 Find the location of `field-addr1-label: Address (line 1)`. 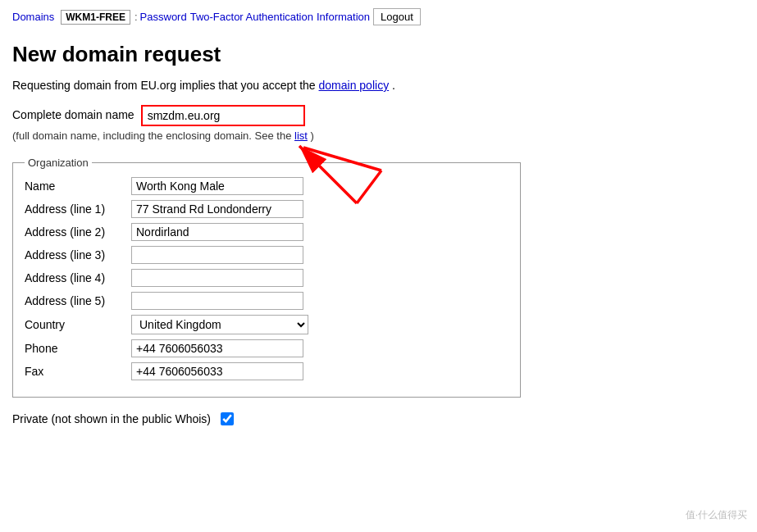

field-addr1-label: Address (line 1) is located at coordinates (78, 209).